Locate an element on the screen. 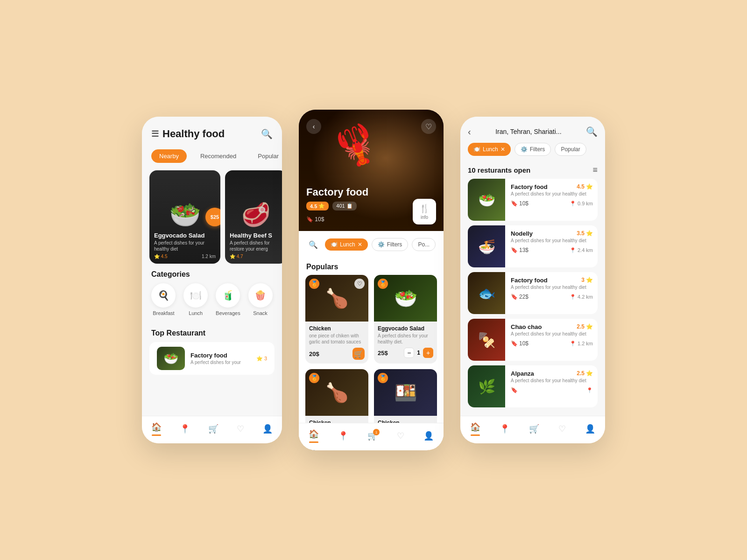 This screenshot has width=747, height=560. increase-button: + is located at coordinates (428, 353).